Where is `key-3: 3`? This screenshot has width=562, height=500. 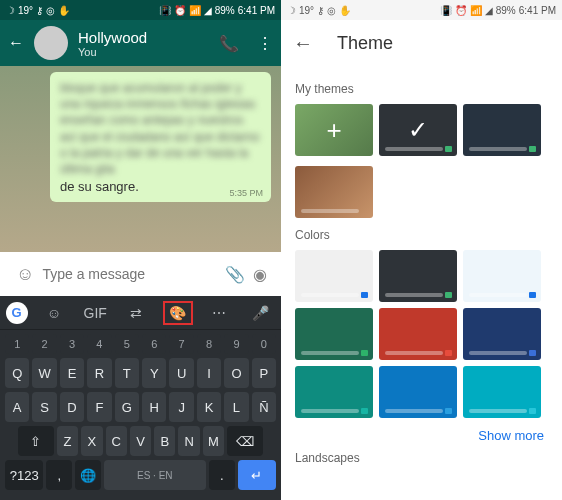
key-3: 3 is located at coordinates (72, 344).